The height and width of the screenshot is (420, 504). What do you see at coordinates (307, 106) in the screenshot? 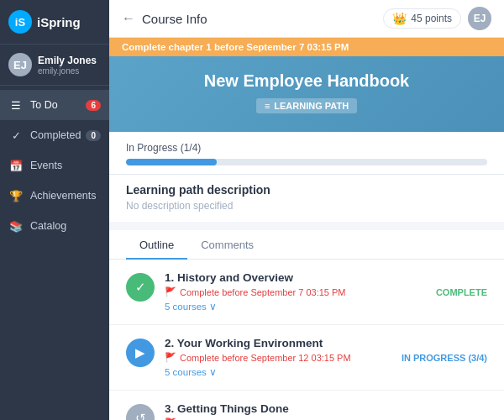
I see `learning-path-tag: ≡ LEARNING PATH` at bounding box center [307, 106].